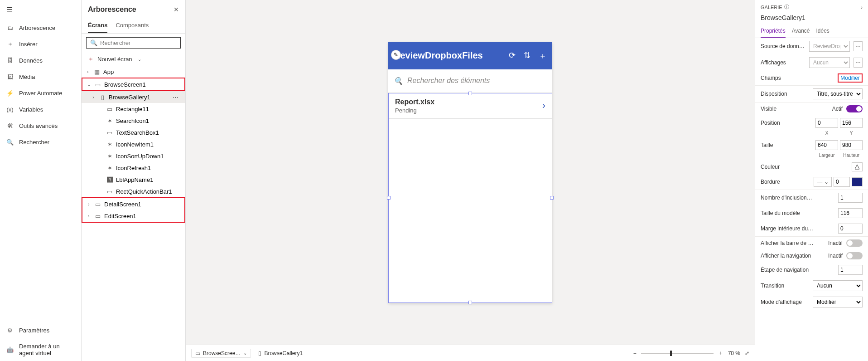 This screenshot has height=361, width=868. What do you see at coordinates (850, 78) in the screenshot?
I see `edit-fields-link: Modifier` at bounding box center [850, 78].